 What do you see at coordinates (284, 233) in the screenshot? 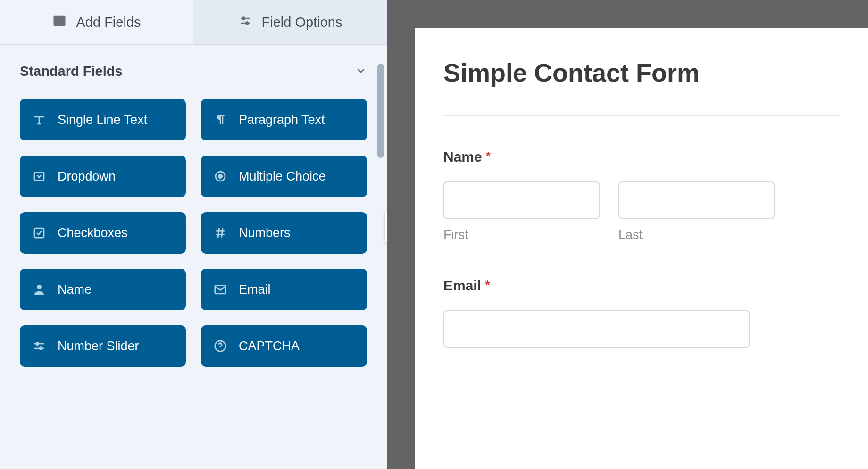
I see `field-numbers: Numbers` at bounding box center [284, 233].